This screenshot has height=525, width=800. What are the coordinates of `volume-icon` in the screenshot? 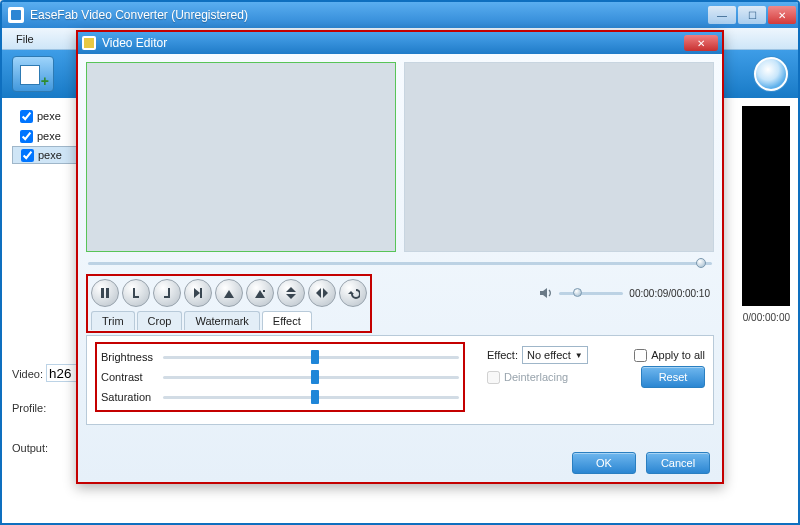 It's located at (546, 293).